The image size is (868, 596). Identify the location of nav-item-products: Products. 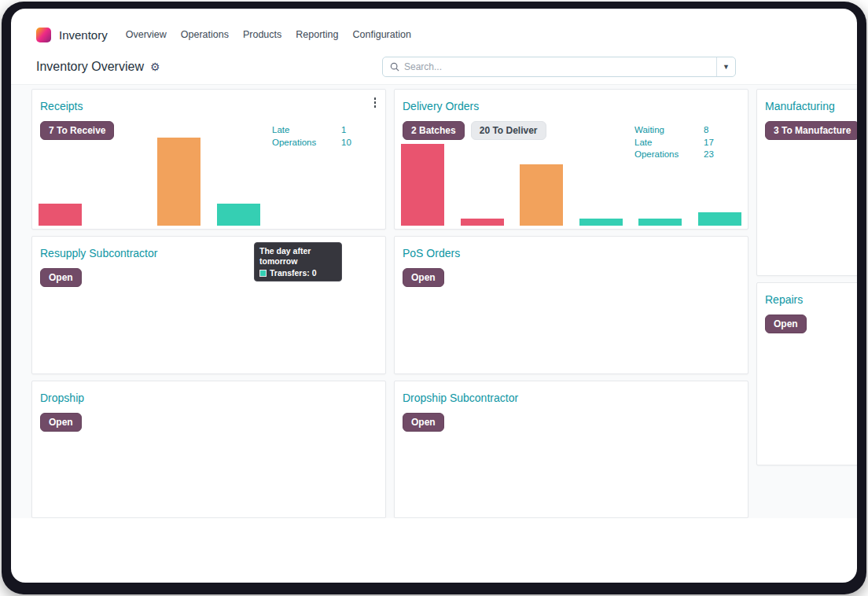
(263, 35).